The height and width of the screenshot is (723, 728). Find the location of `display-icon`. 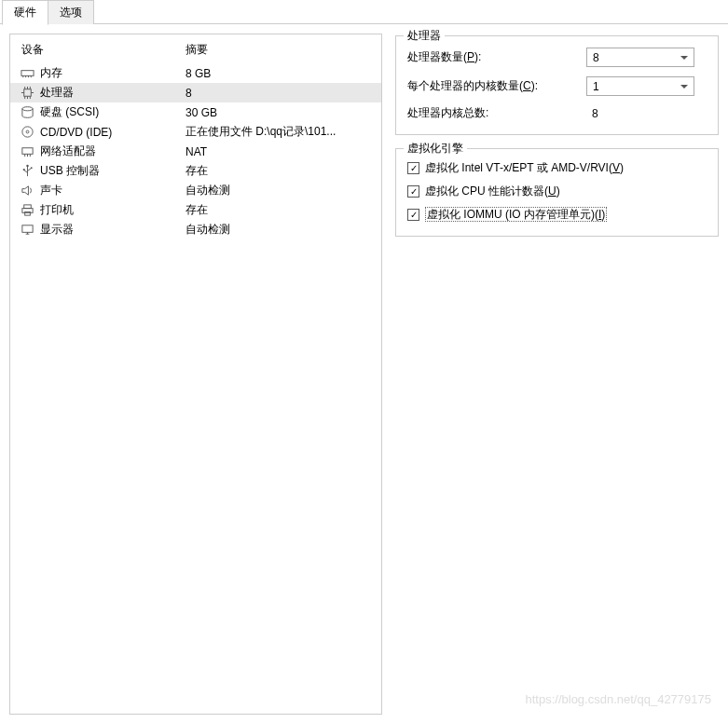

display-icon is located at coordinates (27, 230).